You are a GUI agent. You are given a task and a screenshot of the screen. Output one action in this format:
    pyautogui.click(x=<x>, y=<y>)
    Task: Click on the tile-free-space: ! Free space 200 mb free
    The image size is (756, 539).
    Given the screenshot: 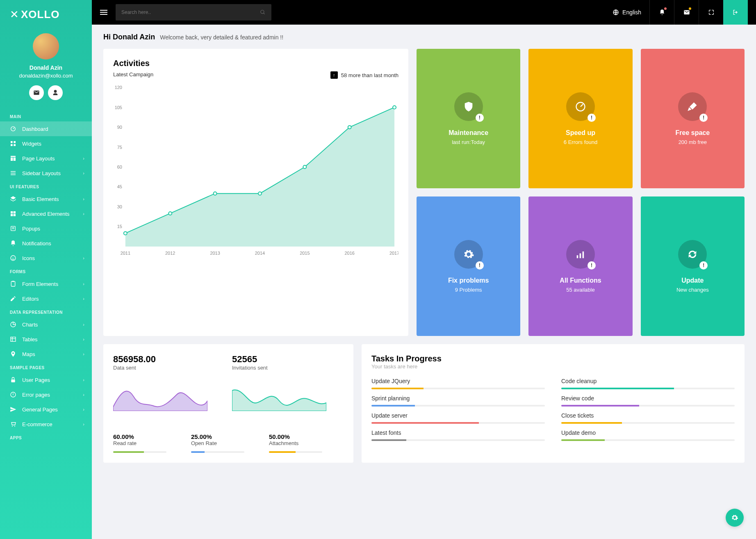 What is the action you would take?
    pyautogui.click(x=693, y=119)
    